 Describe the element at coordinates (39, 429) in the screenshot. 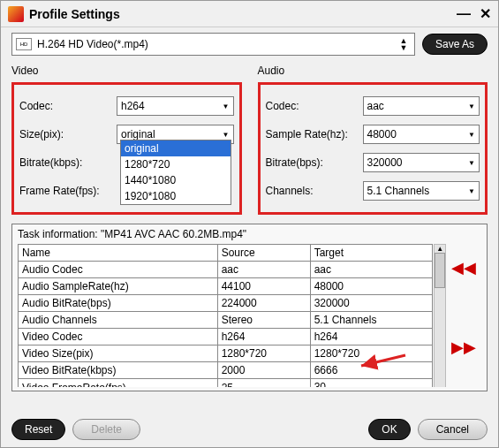

I see `reset-button: Reset` at that location.